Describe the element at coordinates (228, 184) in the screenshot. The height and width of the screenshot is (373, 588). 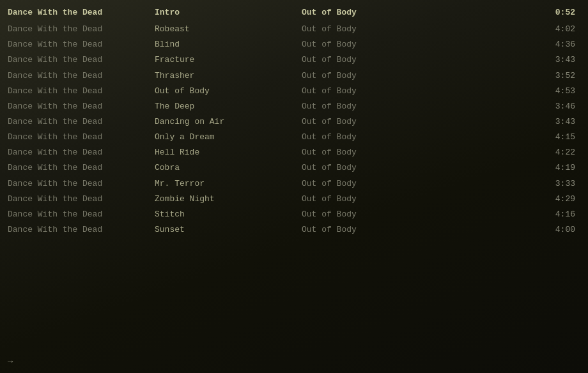
I see `track-title: Mr. Terror` at that location.